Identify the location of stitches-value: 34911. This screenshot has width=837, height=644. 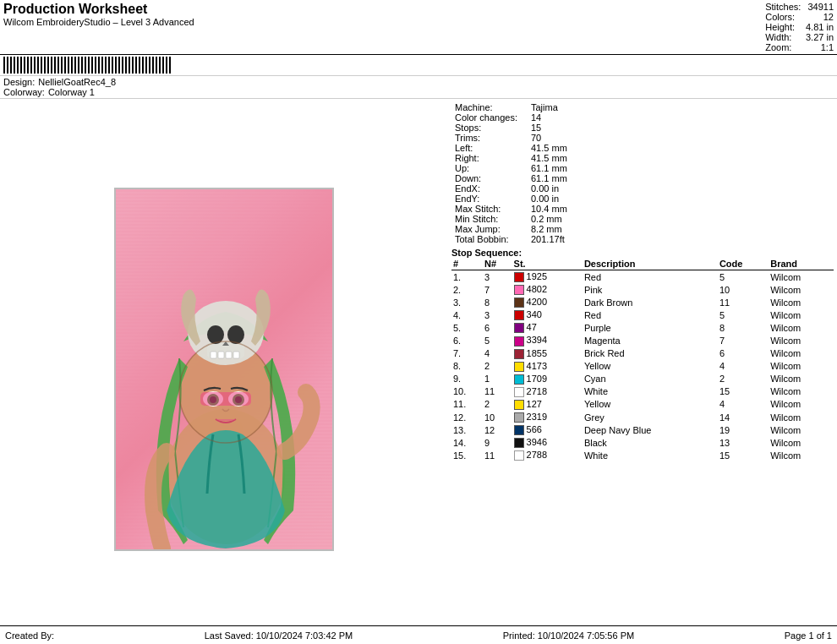
(820, 7).